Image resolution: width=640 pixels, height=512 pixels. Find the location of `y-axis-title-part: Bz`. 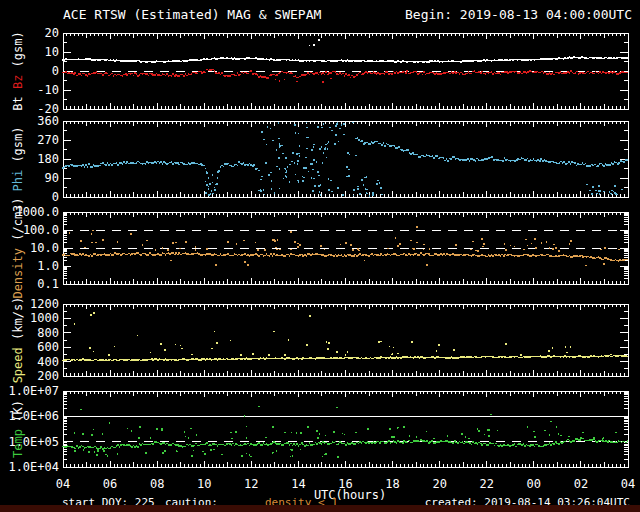

y-axis-title-part: Bz is located at coordinates (18, 82).